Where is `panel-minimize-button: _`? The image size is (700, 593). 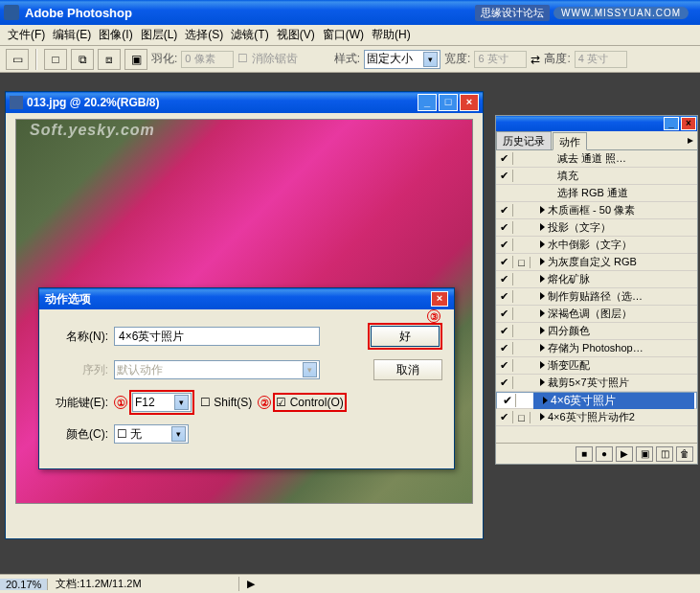 panel-minimize-button: _ is located at coordinates (671, 124).